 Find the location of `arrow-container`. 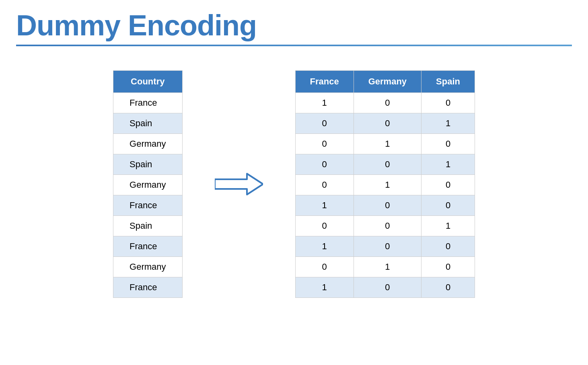

arrow-container is located at coordinates (239, 184).